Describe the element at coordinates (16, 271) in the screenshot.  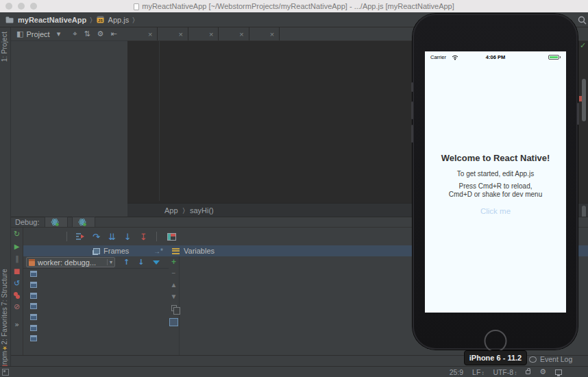
I see `stop-button: ■` at that location.